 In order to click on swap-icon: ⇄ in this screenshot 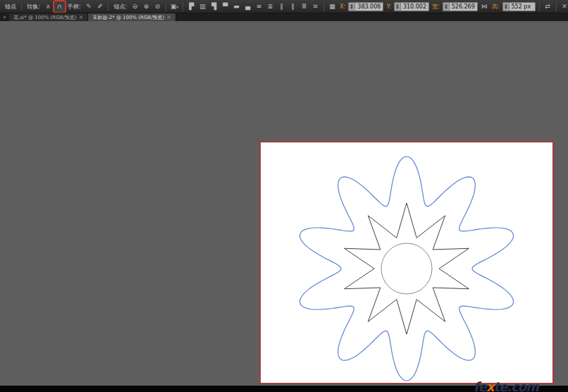, I will do `click(548, 7)`.